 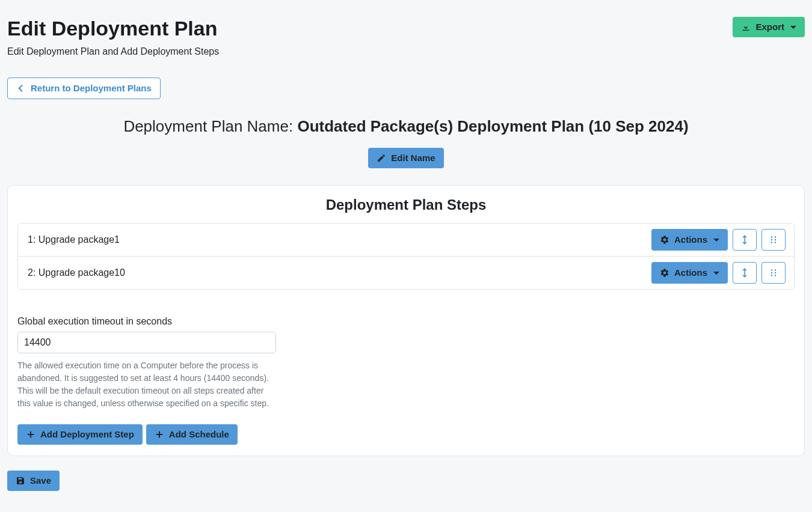 I want to click on timeout-input, so click(x=147, y=343).